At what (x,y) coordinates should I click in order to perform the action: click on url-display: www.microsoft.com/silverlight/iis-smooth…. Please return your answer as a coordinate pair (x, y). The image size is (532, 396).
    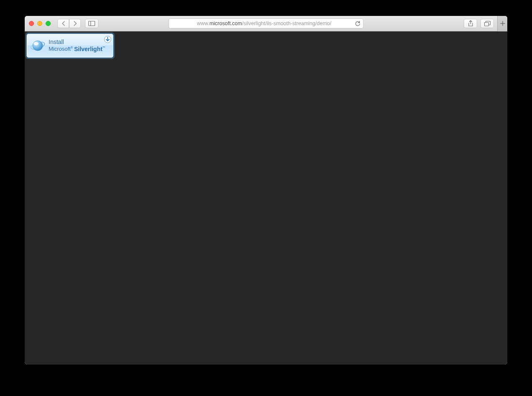
    Looking at the image, I should click on (264, 23).